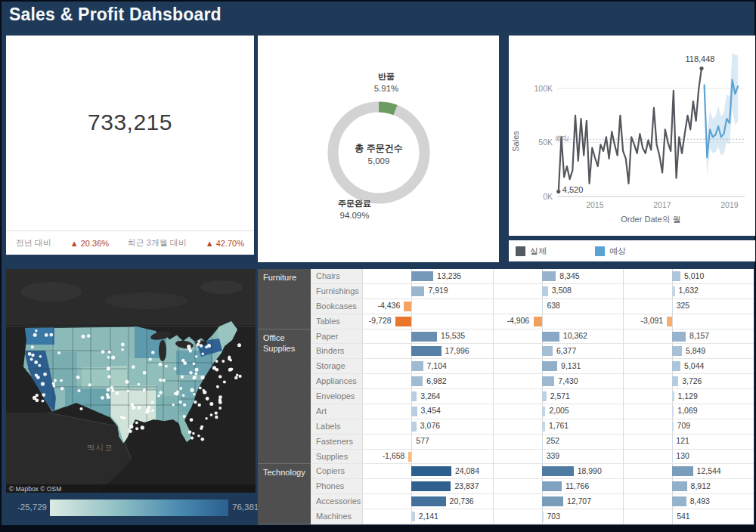 This screenshot has height=532, width=756. Describe the element at coordinates (337, 351) in the screenshot. I see `subcategory-label: Binders` at that location.